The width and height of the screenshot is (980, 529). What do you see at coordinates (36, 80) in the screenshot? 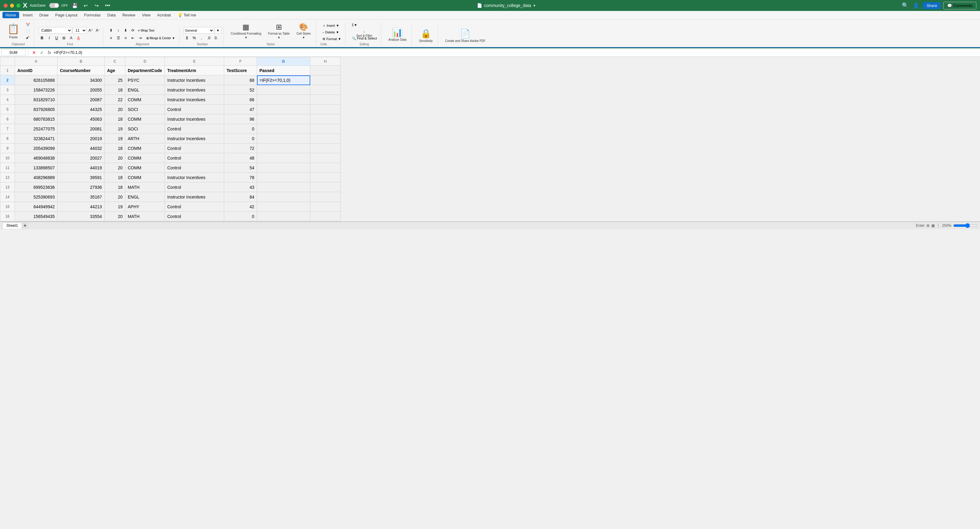
I see `cell-a2: 826105888` at bounding box center [36, 80].